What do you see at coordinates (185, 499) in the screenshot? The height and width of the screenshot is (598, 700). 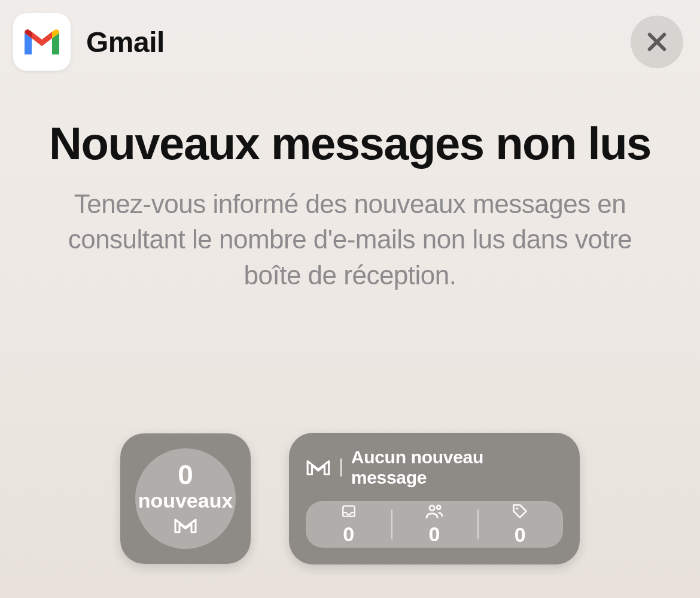 I see `widget-small-preview: 0 nouveaux` at bounding box center [185, 499].